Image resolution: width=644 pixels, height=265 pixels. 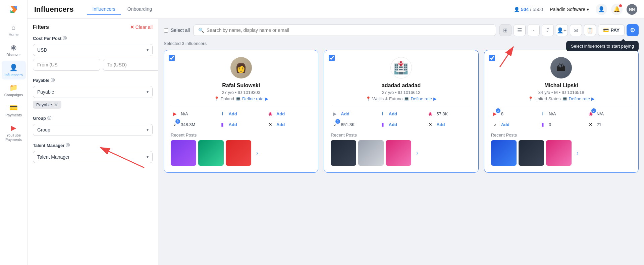 I want to click on select-all-label: Select all, so click(x=177, y=30).